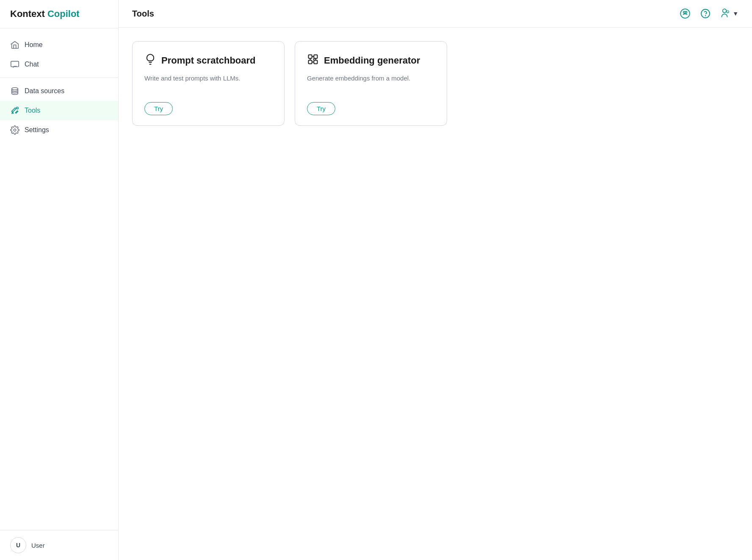 The height and width of the screenshot is (560, 752). Describe the element at coordinates (15, 111) in the screenshot. I see `tools-icon` at that location.